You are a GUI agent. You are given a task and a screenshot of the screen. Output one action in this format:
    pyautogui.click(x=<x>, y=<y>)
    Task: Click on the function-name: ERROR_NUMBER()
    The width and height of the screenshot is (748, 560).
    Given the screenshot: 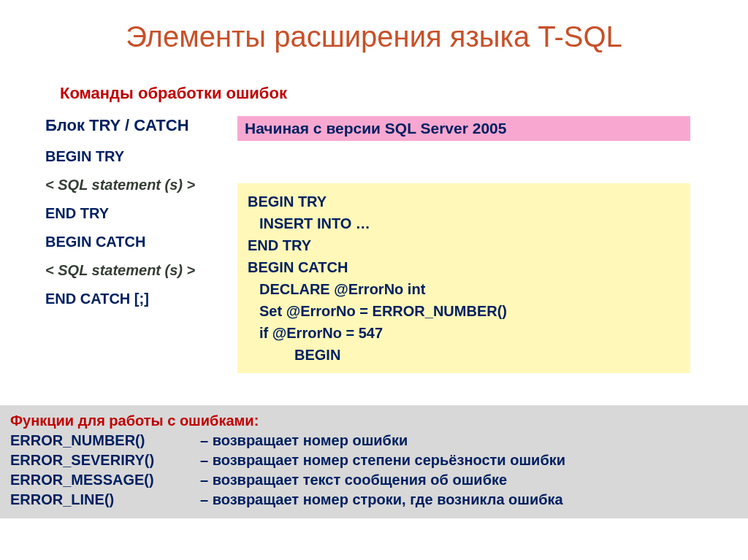 What is the action you would take?
    pyautogui.click(x=105, y=441)
    